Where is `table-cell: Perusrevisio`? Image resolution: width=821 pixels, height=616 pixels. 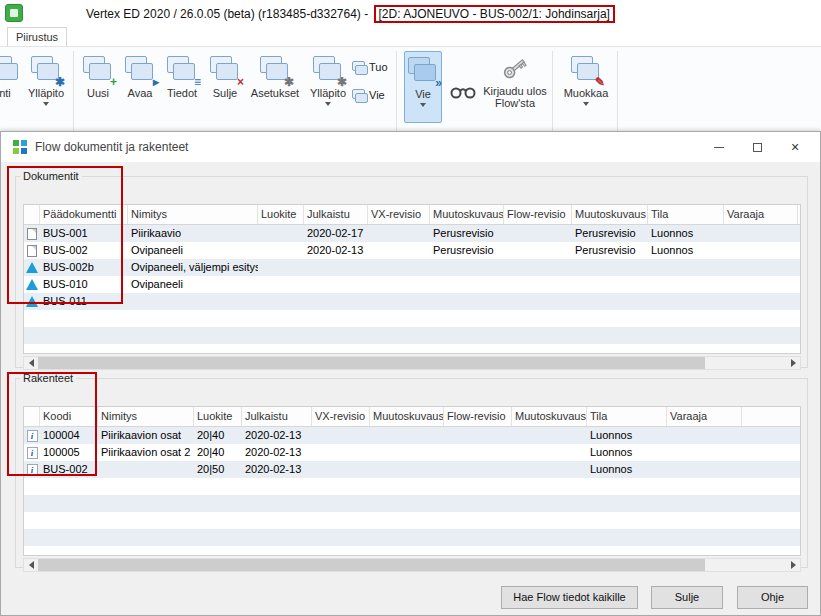
table-cell: Perusrevisio is located at coordinates (610, 250).